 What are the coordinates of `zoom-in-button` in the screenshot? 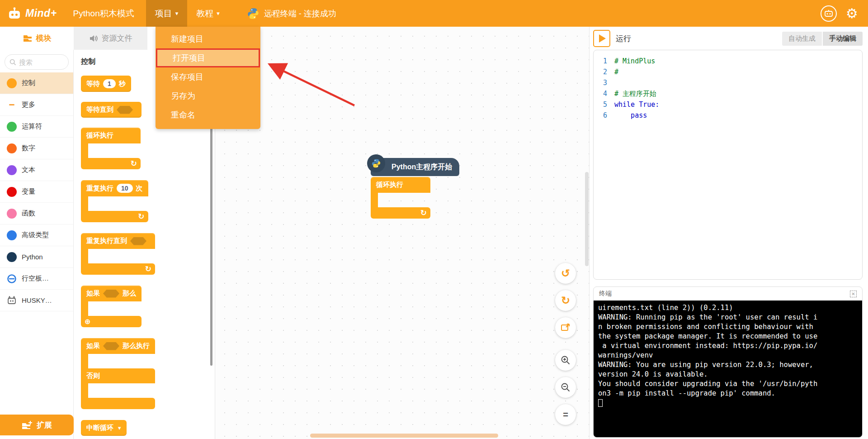 It's located at (566, 360).